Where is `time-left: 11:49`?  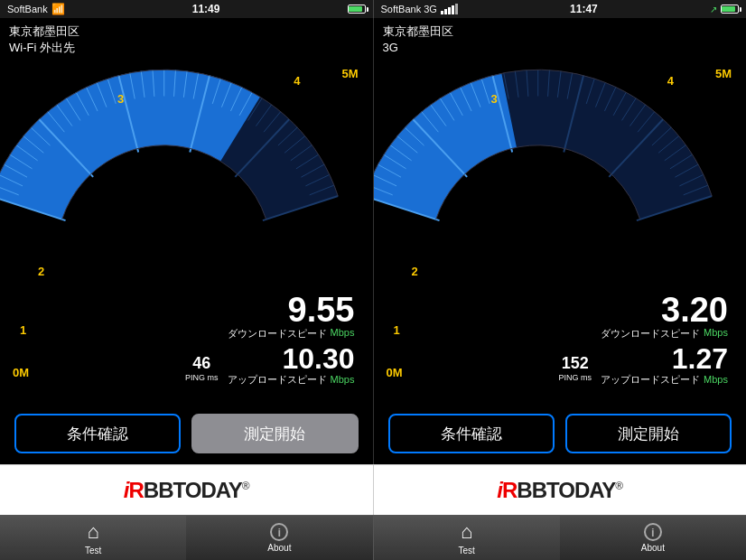 time-left: 11:49 is located at coordinates (206, 9).